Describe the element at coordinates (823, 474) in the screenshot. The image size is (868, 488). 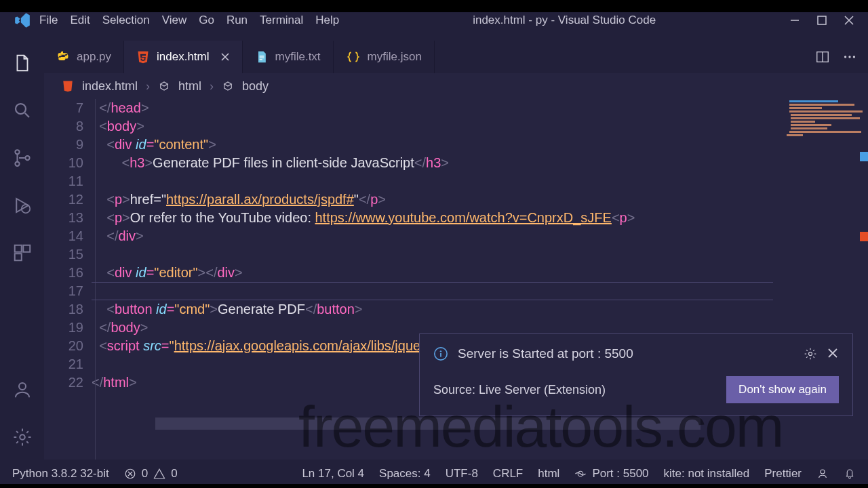
I see `status-feedback-icon` at that location.